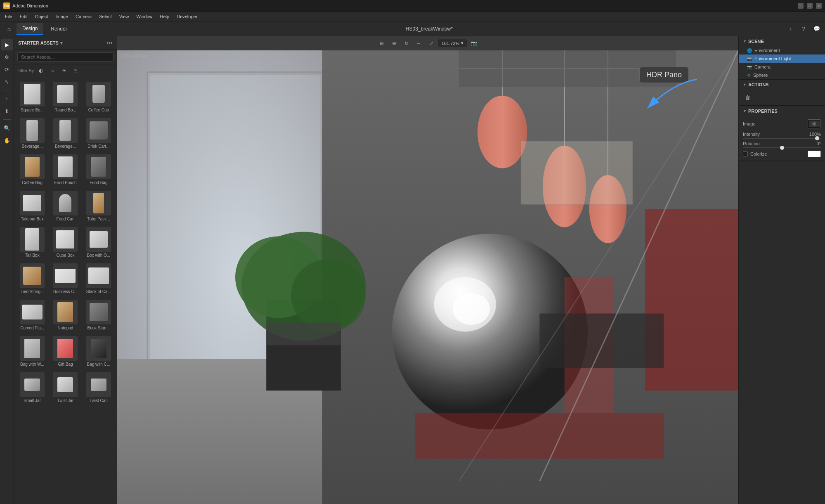 The height and width of the screenshot is (504, 825). I want to click on maximize-button: □, so click(810, 6).